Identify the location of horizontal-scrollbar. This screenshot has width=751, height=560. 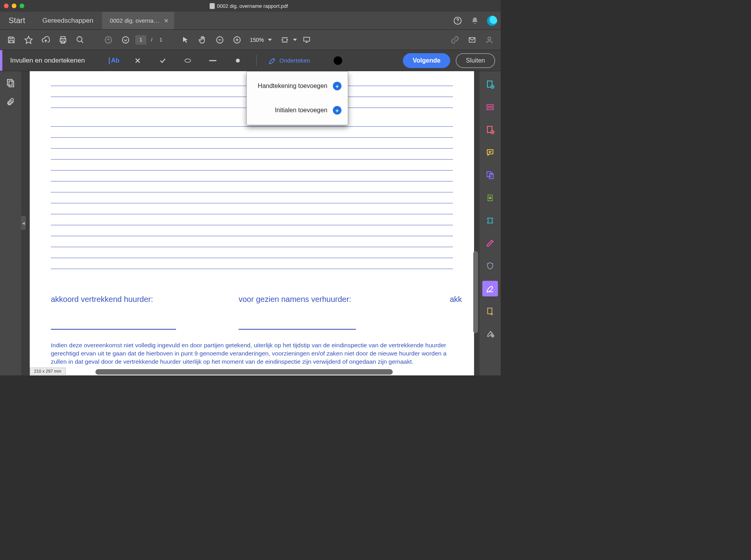
(244, 372).